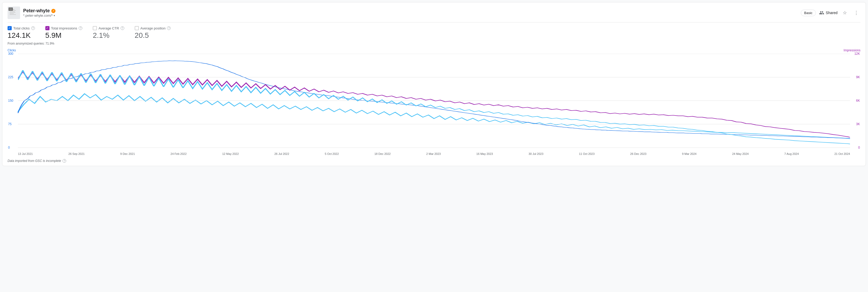 The height and width of the screenshot is (292, 868). I want to click on position-label: Average position, so click(153, 28).